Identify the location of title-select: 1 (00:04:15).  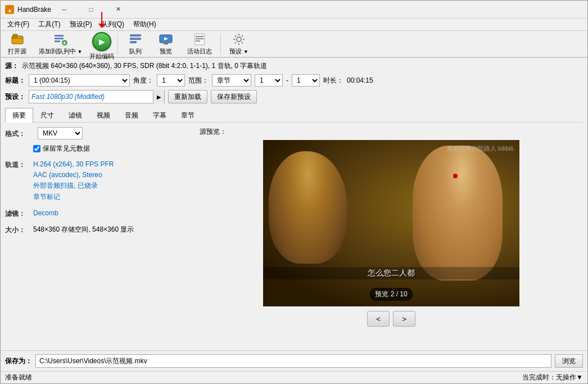
(79, 80).